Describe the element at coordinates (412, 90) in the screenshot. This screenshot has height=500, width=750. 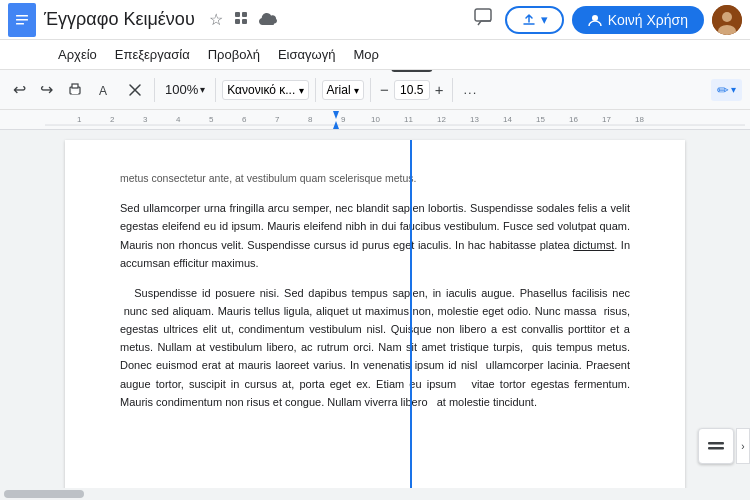
I see `font-size-area: 8,00 − +` at that location.